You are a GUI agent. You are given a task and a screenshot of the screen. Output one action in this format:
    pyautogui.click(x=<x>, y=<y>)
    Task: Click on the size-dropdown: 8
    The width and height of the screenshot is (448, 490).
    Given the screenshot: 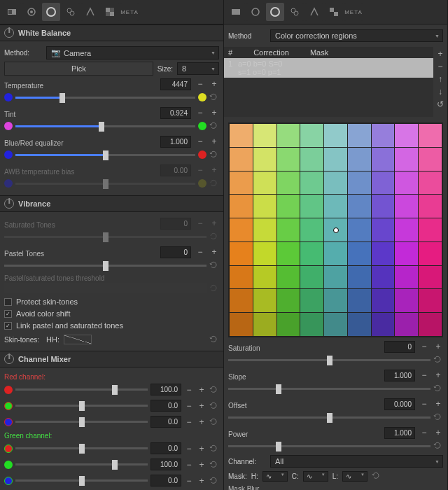 What is the action you would take?
    pyautogui.click(x=198, y=69)
    